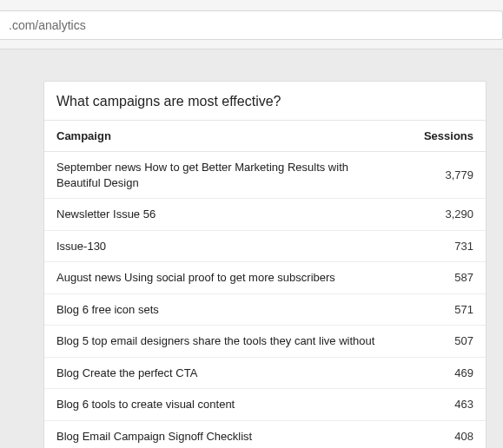 The image size is (503, 448). What do you see at coordinates (265, 175) in the screenshot?
I see `table-row: September news How to get Better Marketi…` at bounding box center [265, 175].